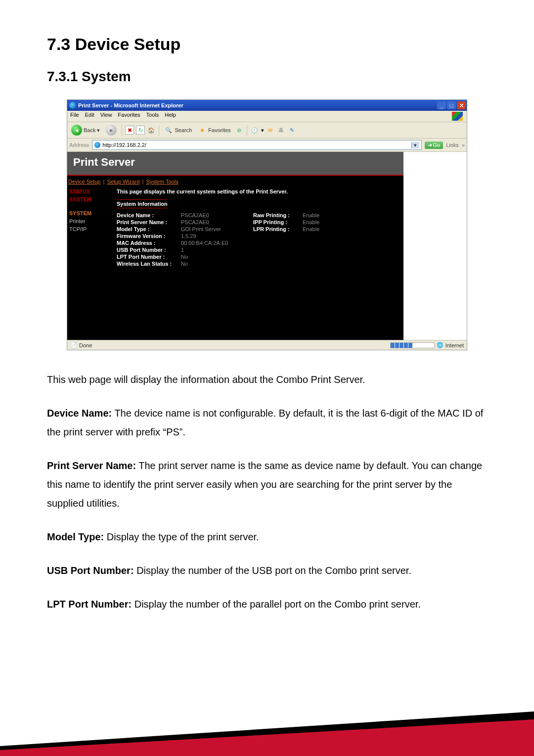  Describe the element at coordinates (267, 105) in the screenshot. I see `window-titlebar: Print Server - Microsoft Internet Explor…` at that location.